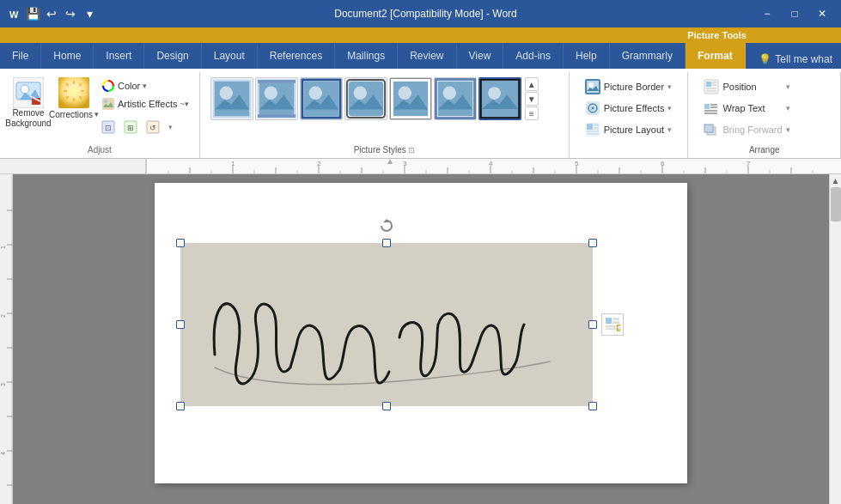 Image resolution: width=841 pixels, height=504 pixels. I want to click on tell-me-search: 💡 Tell me what, so click(795, 59).